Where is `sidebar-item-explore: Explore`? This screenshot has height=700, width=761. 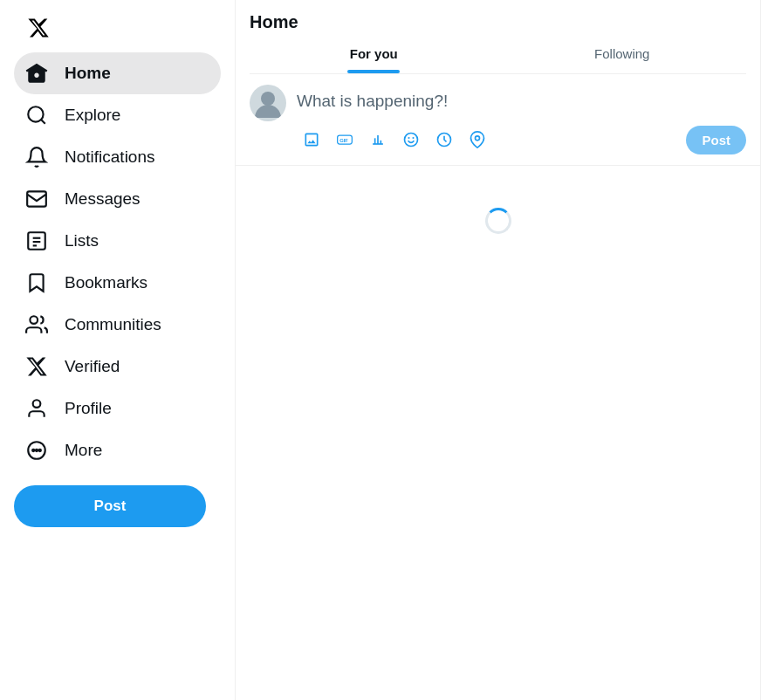
sidebar-item-explore: Explore is located at coordinates (117, 115).